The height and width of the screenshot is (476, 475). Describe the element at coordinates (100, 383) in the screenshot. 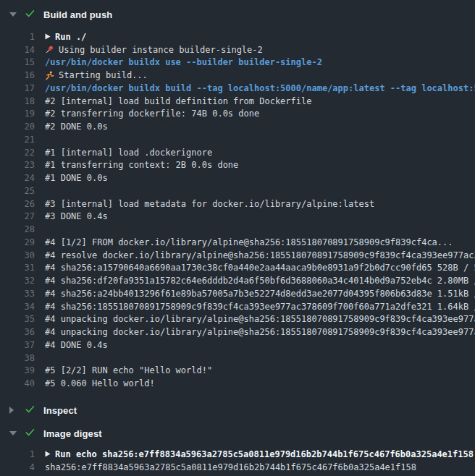

I see `line-text-content: #5 0.060 Hello world!` at that location.